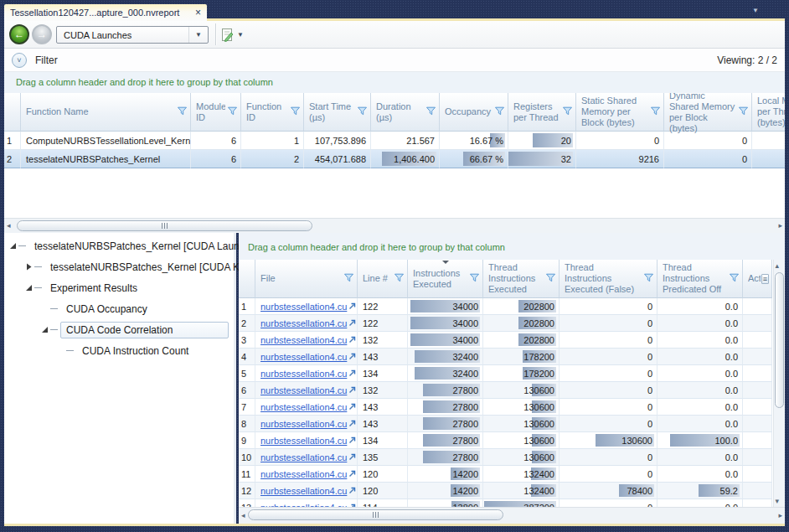 The height and width of the screenshot is (532, 789). What do you see at coordinates (394, 225) in the screenshot?
I see `top-grid-horizontal-scrollbar: ◂ ▸` at bounding box center [394, 225].